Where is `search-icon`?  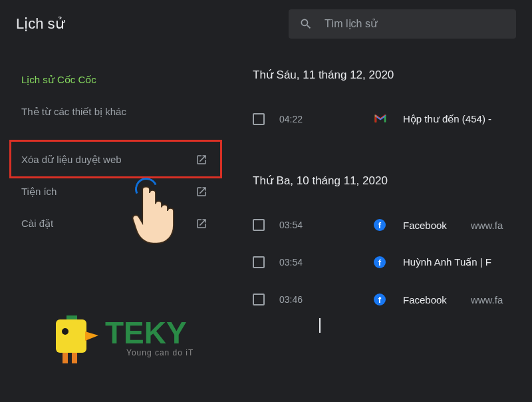
search-icon is located at coordinates (306, 24).